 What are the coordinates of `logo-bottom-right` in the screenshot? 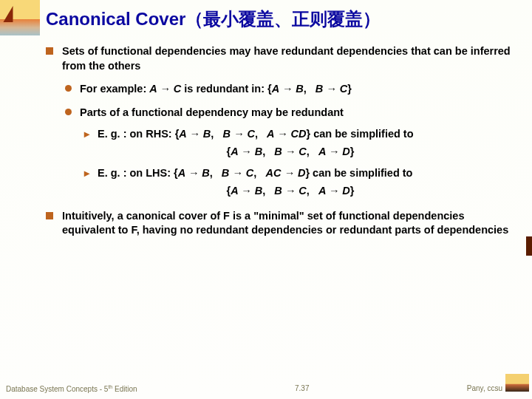 It's located at (517, 383).